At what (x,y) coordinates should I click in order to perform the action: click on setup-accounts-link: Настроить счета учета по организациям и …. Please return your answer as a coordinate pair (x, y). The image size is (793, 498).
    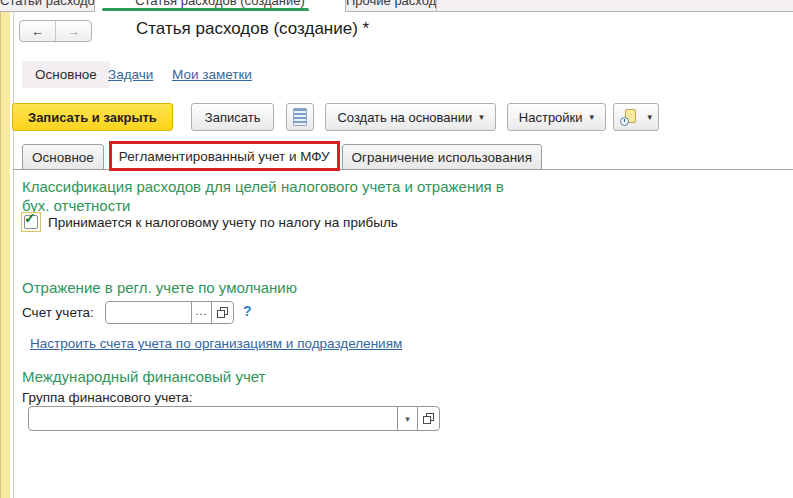
    Looking at the image, I should click on (216, 344).